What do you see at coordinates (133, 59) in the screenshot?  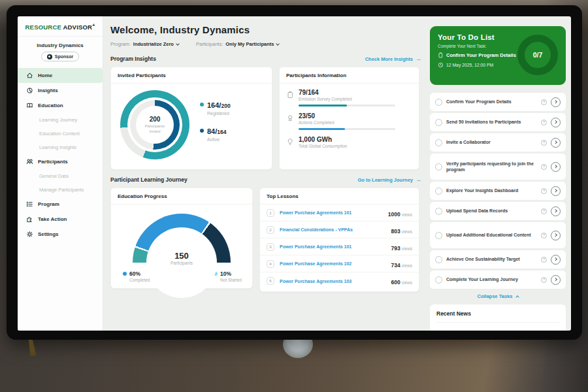 I see `program-insights-title: Program Insights` at bounding box center [133, 59].